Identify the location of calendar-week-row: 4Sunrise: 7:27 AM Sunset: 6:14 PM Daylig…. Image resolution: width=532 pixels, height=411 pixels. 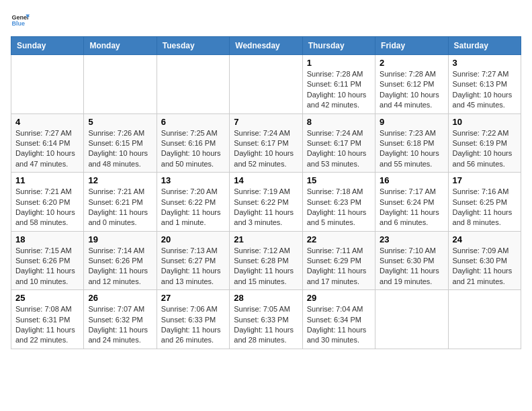
(266, 143).